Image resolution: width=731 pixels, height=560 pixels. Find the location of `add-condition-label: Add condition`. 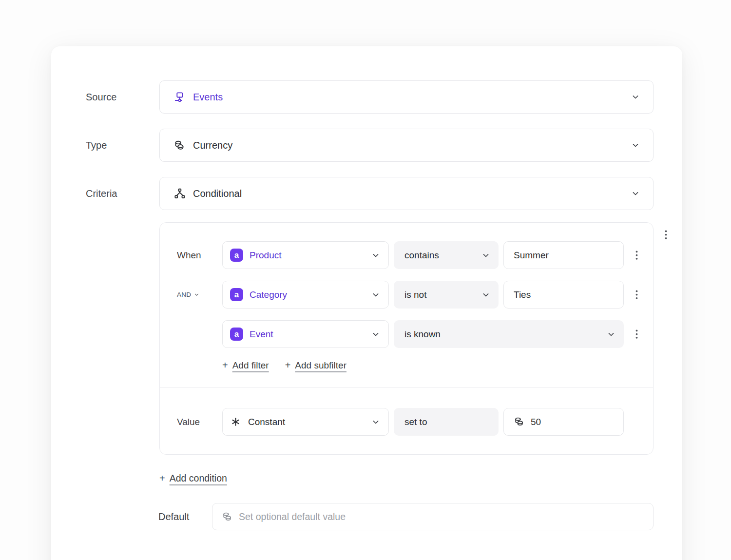

add-condition-label: Add condition is located at coordinates (198, 479).